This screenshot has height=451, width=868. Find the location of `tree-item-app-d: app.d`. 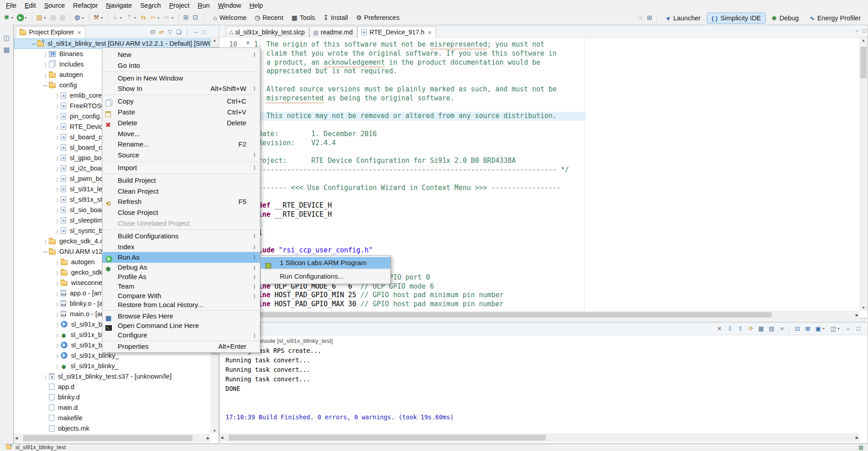

tree-item-app-d: app.d is located at coordinates (112, 387).